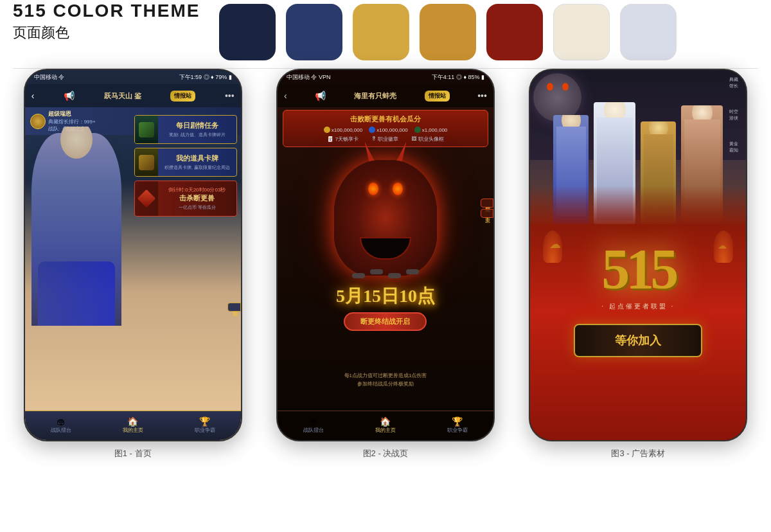 The image size is (771, 532). What do you see at coordinates (386, 377) in the screenshot?
I see `desc-line-1: 每1点战力值可过断更兽造成1点伤害` at bounding box center [386, 377].